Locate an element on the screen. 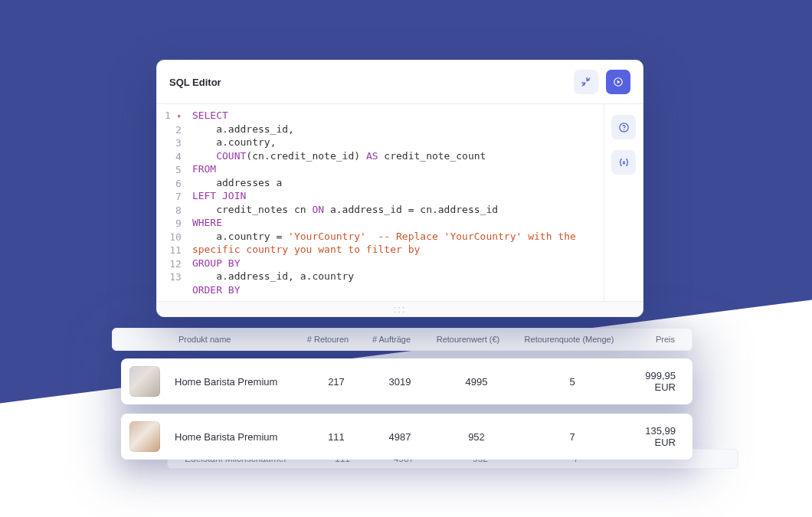 The height and width of the screenshot is (517, 812). cell-value: 4995 is located at coordinates (476, 381).